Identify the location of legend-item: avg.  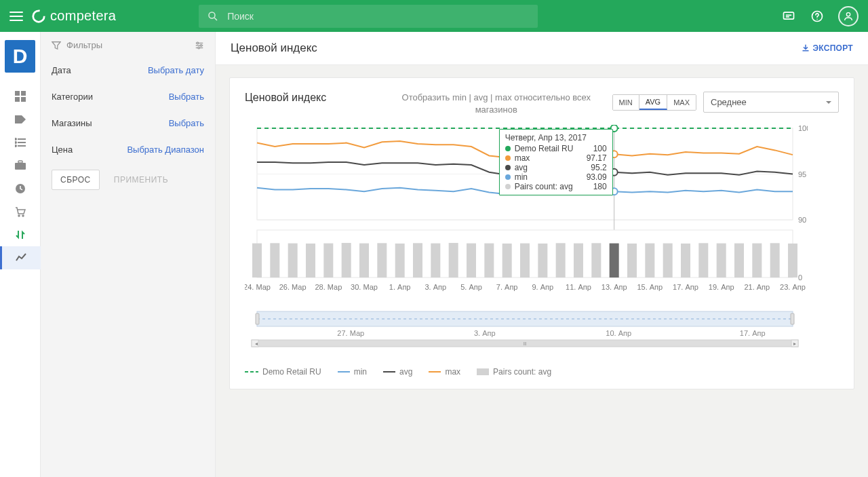
(397, 372).